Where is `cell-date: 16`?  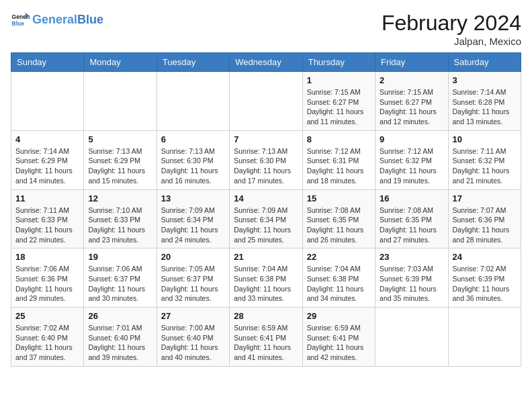 cell-date: 16 is located at coordinates (411, 199).